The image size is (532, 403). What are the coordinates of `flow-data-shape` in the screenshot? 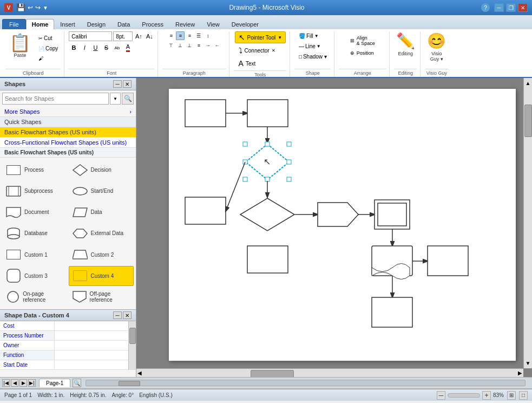 It's located at (338, 214).